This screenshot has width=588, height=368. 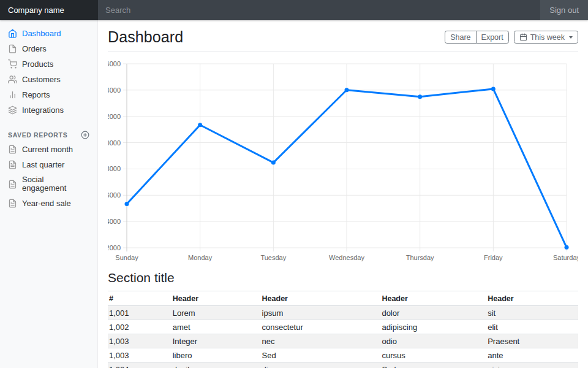 I want to click on svg-text: 14000, so click(x=114, y=221).